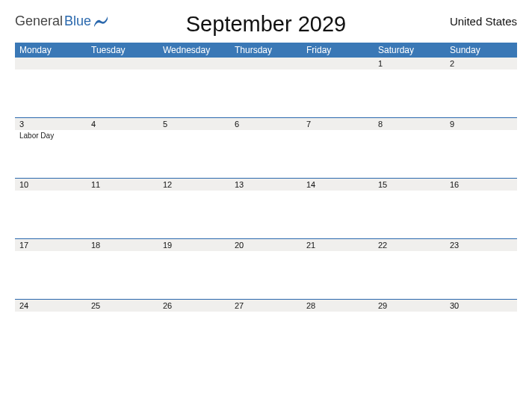 This screenshot has height=411, width=532. I want to click on day-cell: 3Labor Day, so click(51, 148).